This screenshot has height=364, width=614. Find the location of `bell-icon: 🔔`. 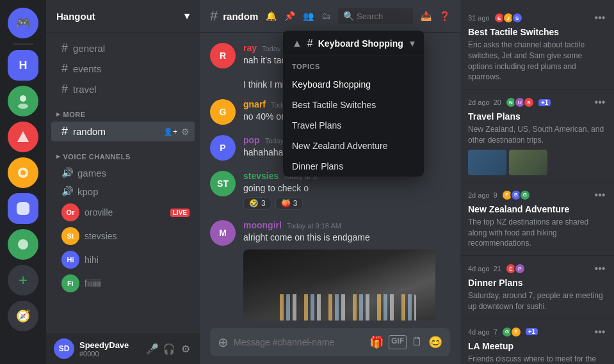

bell-icon: 🔔 is located at coordinates (271, 16).